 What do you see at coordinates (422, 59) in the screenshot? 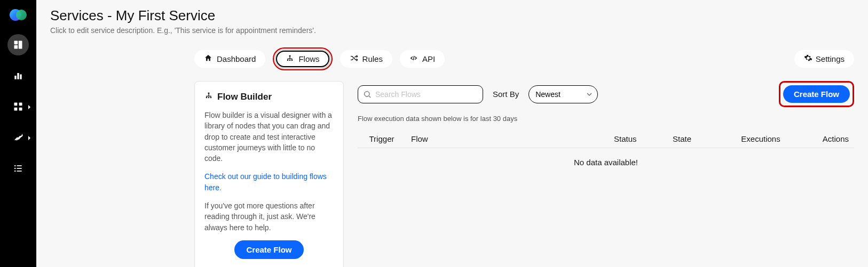
I see `tab-api: API` at bounding box center [422, 59].